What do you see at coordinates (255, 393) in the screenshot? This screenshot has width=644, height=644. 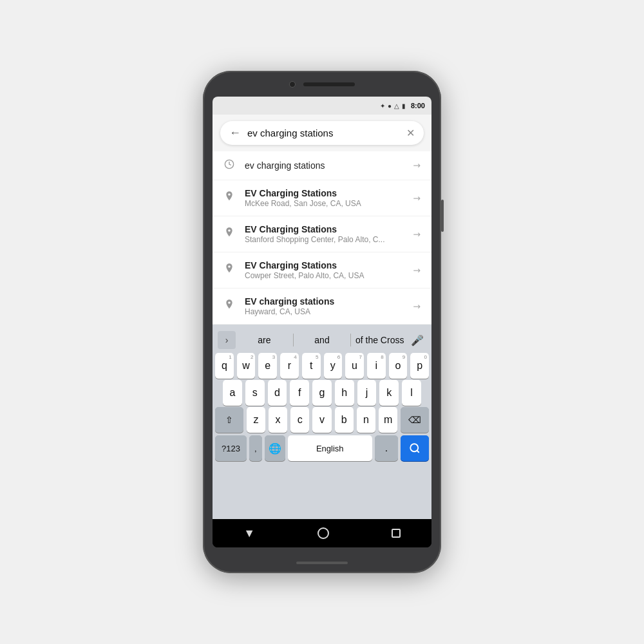 I see `key-s: s` at bounding box center [255, 393].